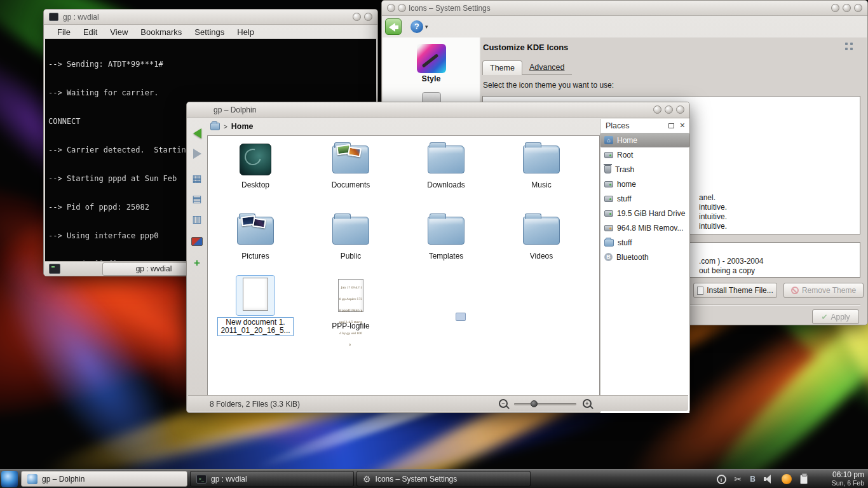 The width and height of the screenshot is (868, 488). What do you see at coordinates (787, 479) in the screenshot?
I see `update-notifier-icon` at bounding box center [787, 479].